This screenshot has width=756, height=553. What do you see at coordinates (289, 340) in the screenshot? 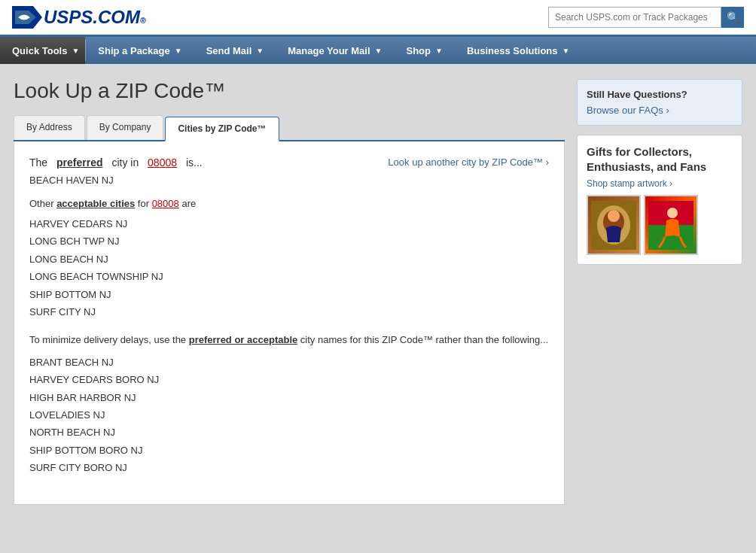
I see `delivery-note: To minimize delivery delays, use the pre…` at bounding box center [289, 340].